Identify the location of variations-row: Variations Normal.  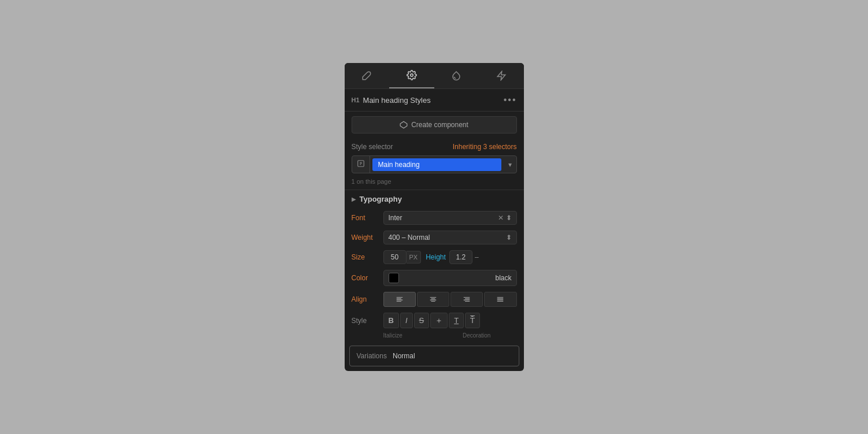
(434, 356).